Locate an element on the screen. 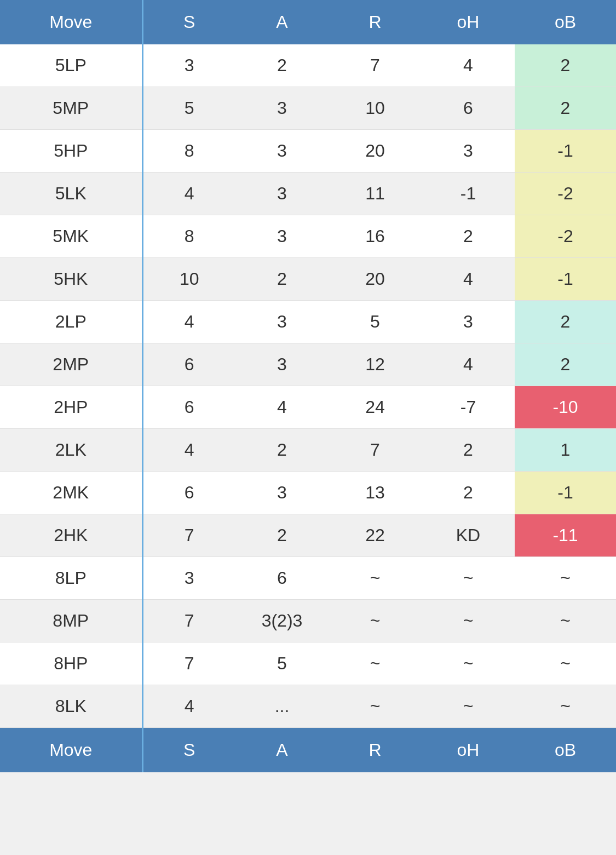 This screenshot has width=616, height=855. cell-move: 8LP is located at coordinates (71, 578).